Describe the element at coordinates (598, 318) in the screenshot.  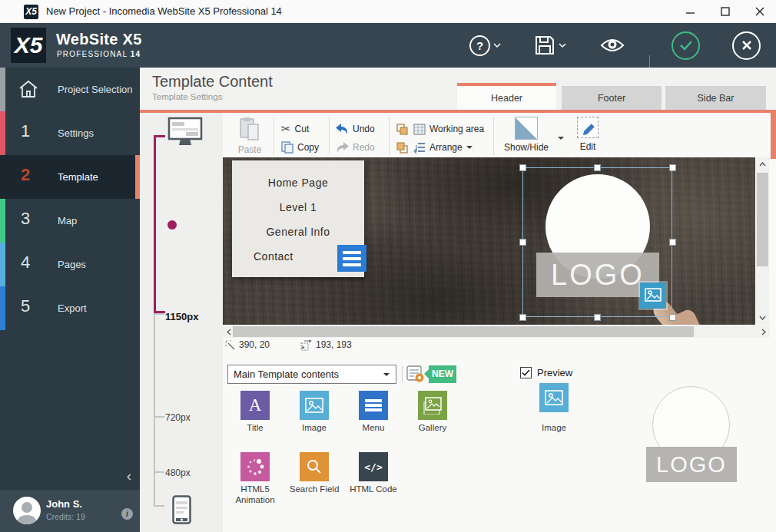
I see `selection-handle-s` at that location.